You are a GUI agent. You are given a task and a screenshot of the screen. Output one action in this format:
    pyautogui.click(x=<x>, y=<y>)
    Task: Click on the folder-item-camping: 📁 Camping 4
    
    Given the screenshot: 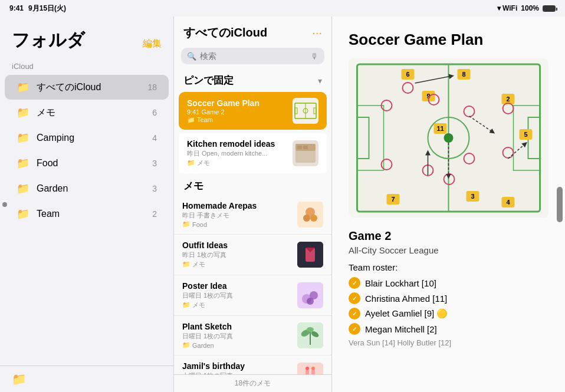 What is the action you would take?
    pyautogui.click(x=87, y=138)
    